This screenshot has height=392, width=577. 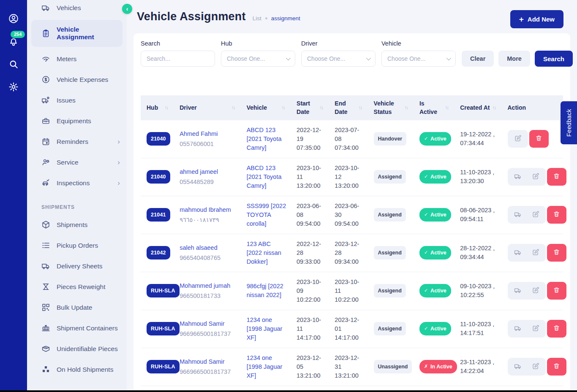 What do you see at coordinates (77, 328) in the screenshot?
I see `sidebar-item-shipment-containers: Shipment Containers` at bounding box center [77, 328].